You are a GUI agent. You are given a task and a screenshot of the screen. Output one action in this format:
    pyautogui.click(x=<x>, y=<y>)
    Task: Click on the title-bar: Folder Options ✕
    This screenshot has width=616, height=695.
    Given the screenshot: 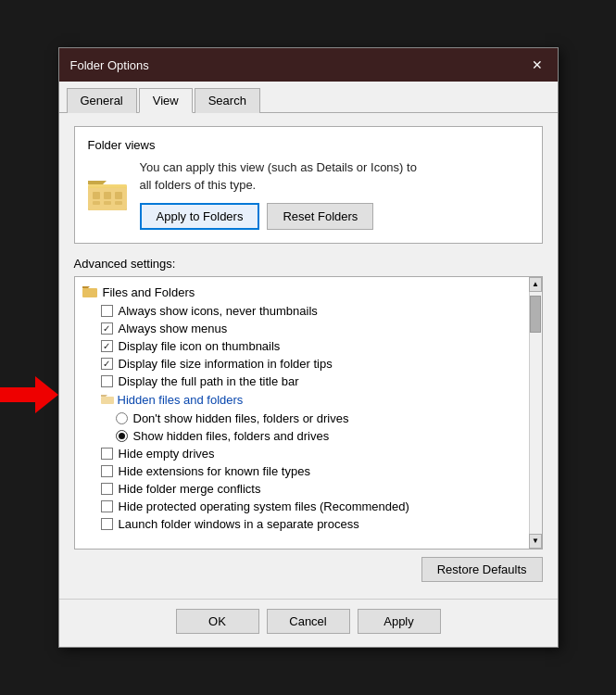 What is the action you would take?
    pyautogui.click(x=308, y=65)
    